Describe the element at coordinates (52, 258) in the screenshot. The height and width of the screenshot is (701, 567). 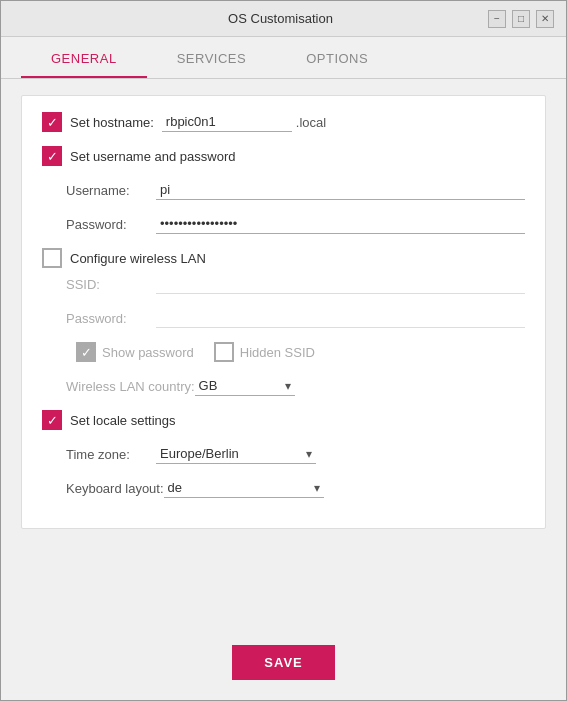
I see `wireless-lan-checkbox` at that location.